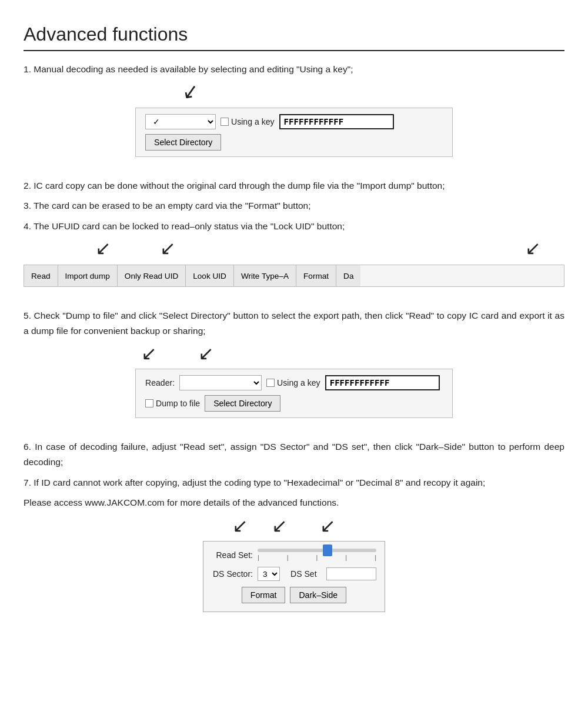 This screenshot has height=725, width=588. What do you see at coordinates (294, 503) in the screenshot?
I see `section-8-text: Please access www.JAKCOM.com for more de…` at bounding box center [294, 503].